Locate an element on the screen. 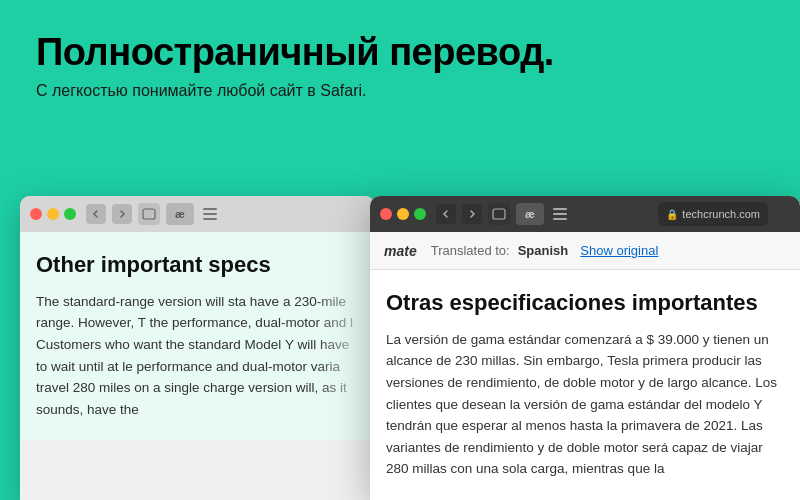 The image size is (800, 500). url-bar: 🔒 techcrunch.com is located at coordinates (713, 214).